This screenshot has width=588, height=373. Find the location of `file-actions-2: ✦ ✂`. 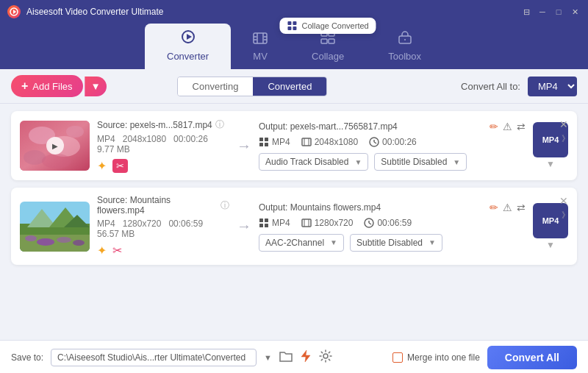

file-actions-2: ✦ ✂ is located at coordinates (163, 250).